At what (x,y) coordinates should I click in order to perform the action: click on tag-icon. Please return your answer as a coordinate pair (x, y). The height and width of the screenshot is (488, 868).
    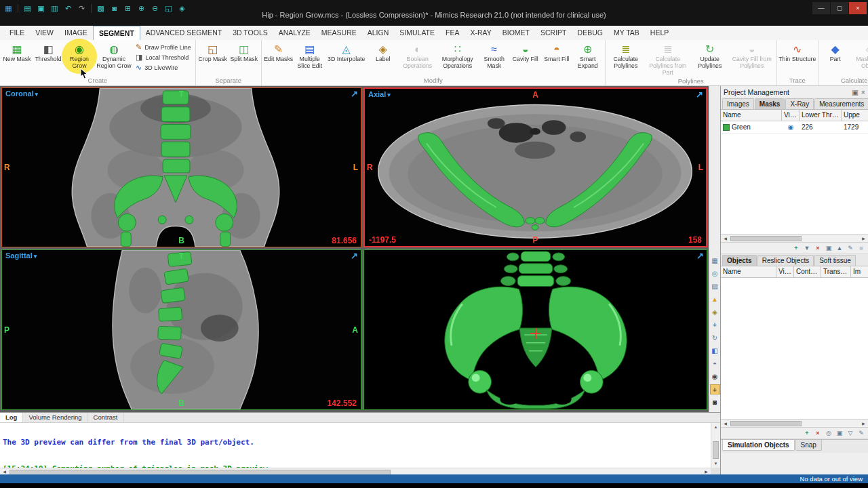
    Looking at the image, I should click on (715, 312).